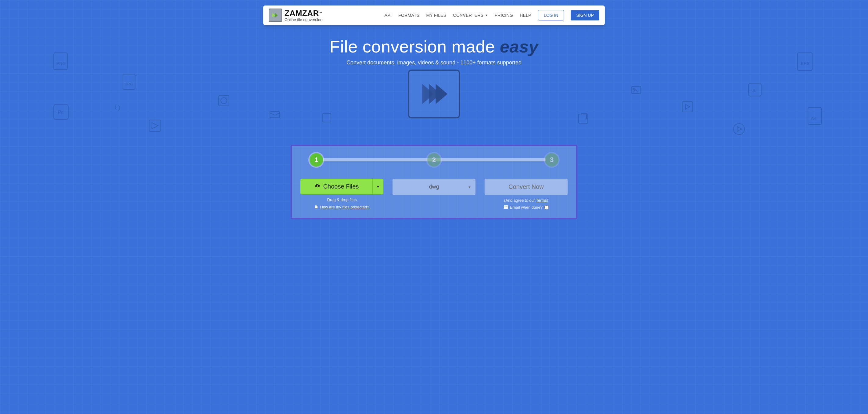 The width and height of the screenshot is (868, 414). I want to click on step-1: 1, so click(316, 160).